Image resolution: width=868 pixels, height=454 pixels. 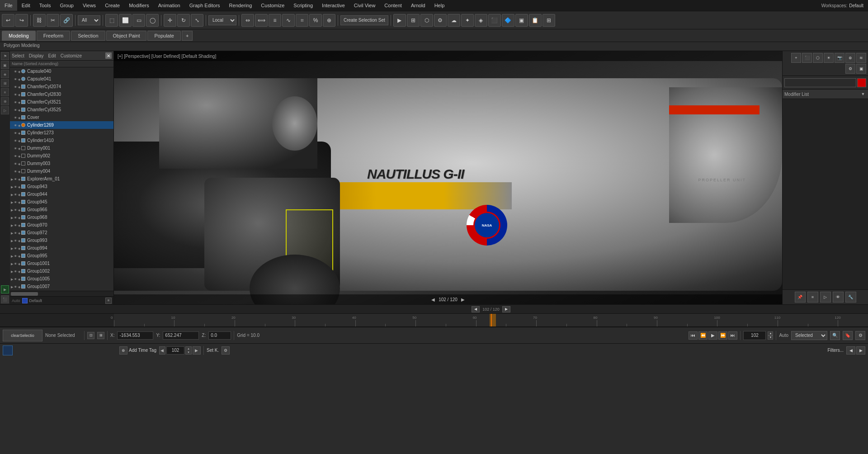 What do you see at coordinates (61, 179) in the screenshot?
I see `scene-item-explorerarm_01: ▶ 👁 ◈ ExplorerArm_01` at bounding box center [61, 179].